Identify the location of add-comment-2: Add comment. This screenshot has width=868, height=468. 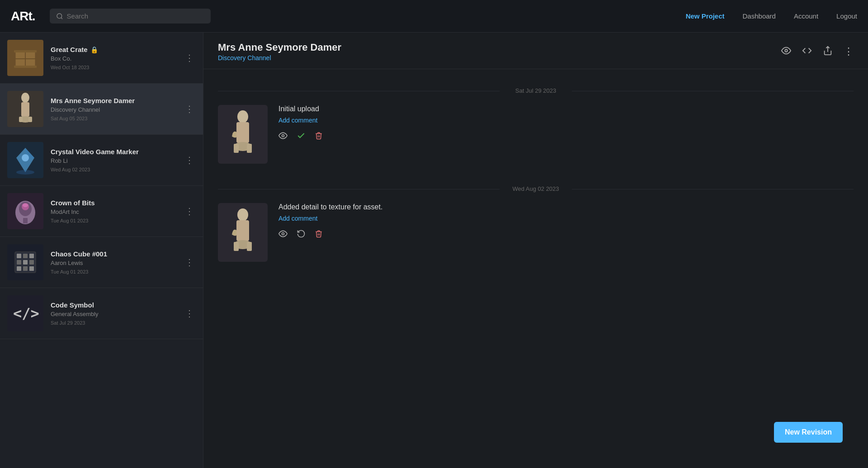
(566, 218).